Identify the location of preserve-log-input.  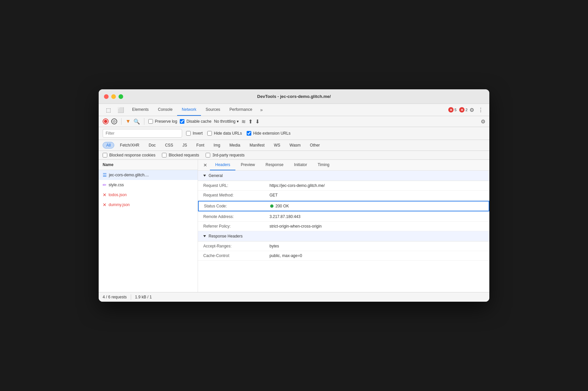
(151, 121).